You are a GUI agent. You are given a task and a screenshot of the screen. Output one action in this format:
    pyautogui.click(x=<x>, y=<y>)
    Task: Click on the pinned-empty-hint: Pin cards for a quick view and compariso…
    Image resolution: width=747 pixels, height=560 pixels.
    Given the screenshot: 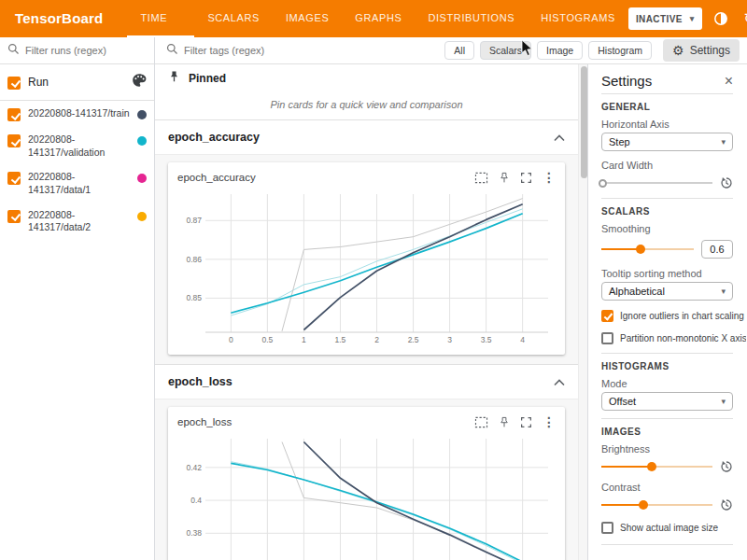 What is the action you would take?
    pyautogui.click(x=366, y=106)
    